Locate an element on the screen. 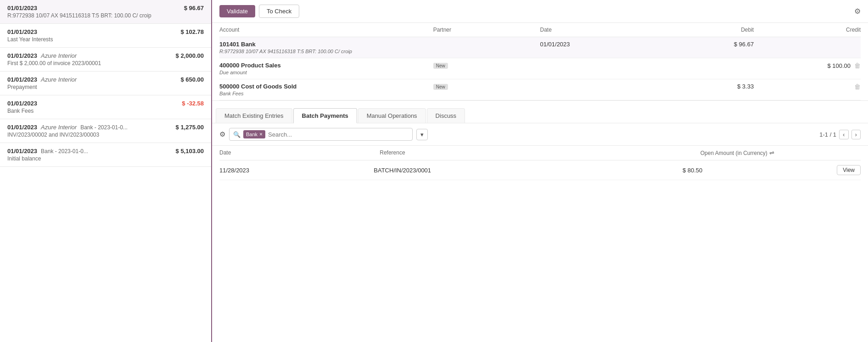 The height and width of the screenshot is (342, 868). gear-icon: ⚙ is located at coordinates (222, 134).